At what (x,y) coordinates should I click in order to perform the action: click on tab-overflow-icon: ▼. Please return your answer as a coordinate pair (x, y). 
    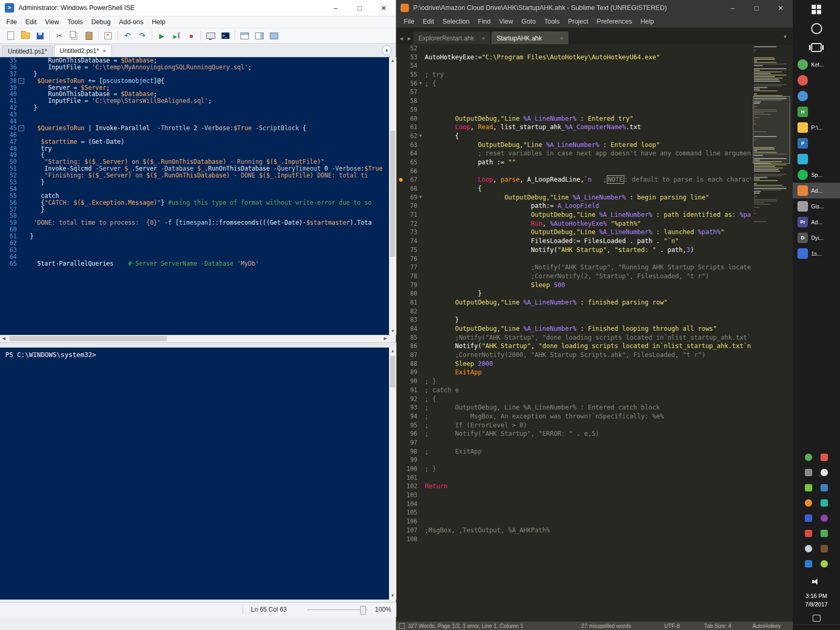
    Looking at the image, I should click on (785, 37).